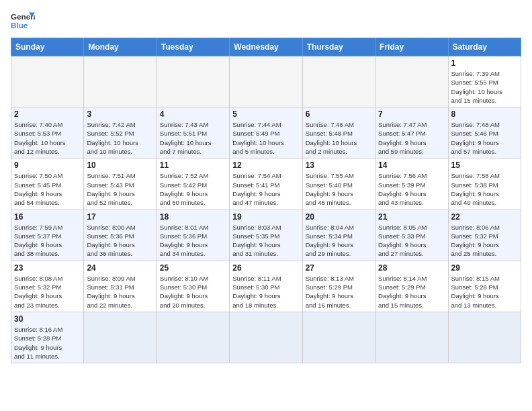 This screenshot has width=532, height=411. What do you see at coordinates (193, 114) in the screenshot?
I see `day-number: 4` at bounding box center [193, 114].